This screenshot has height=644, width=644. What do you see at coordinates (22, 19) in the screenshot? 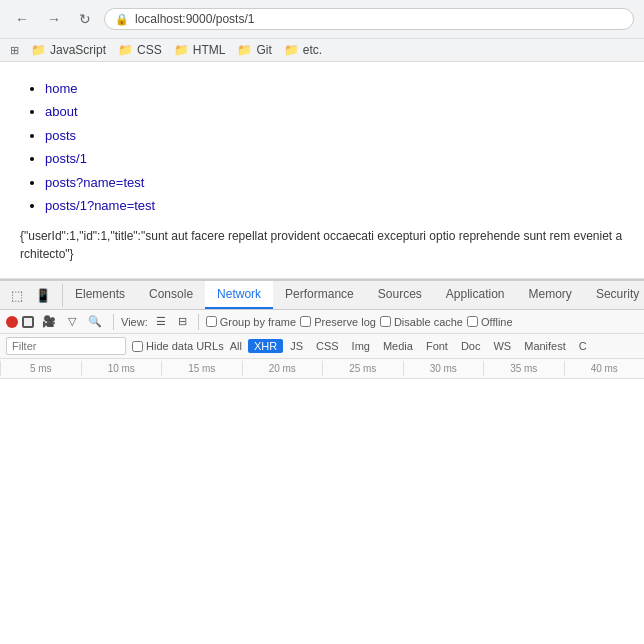
I see `back-button: ←` at bounding box center [22, 19].